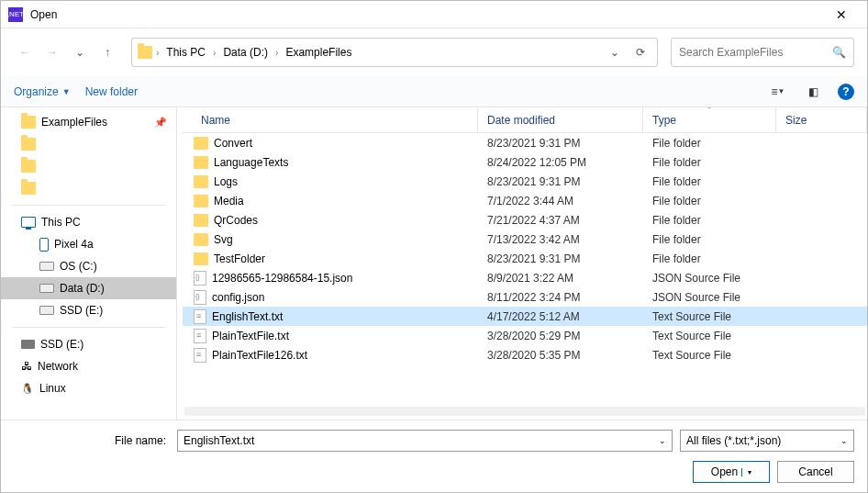 This screenshot has height=493, width=868. I want to click on new-folder-button: New folder, so click(112, 92).